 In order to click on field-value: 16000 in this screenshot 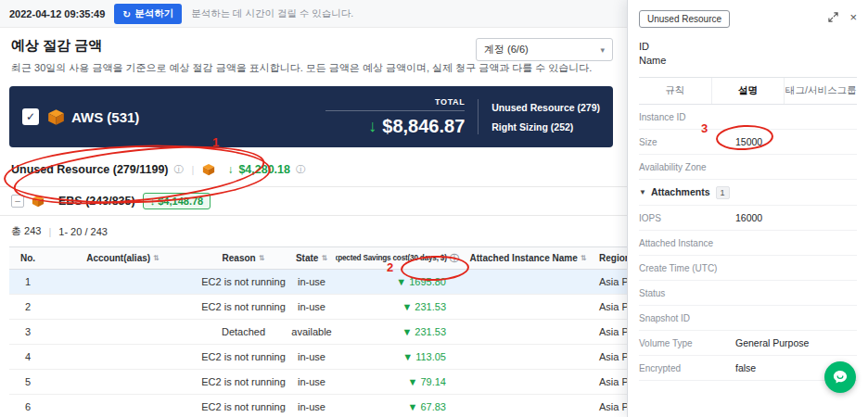, I will do `click(749, 219)`.